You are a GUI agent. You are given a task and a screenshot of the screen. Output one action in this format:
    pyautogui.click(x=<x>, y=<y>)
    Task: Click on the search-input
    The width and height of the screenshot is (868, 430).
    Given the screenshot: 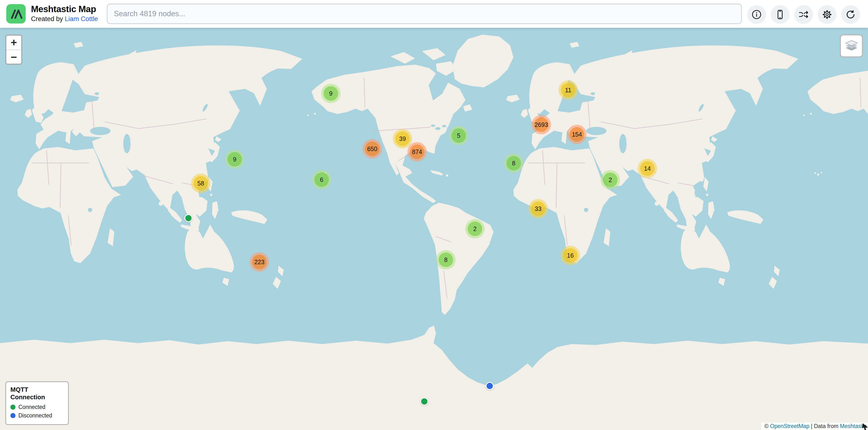 What is the action you would take?
    pyautogui.click(x=425, y=14)
    